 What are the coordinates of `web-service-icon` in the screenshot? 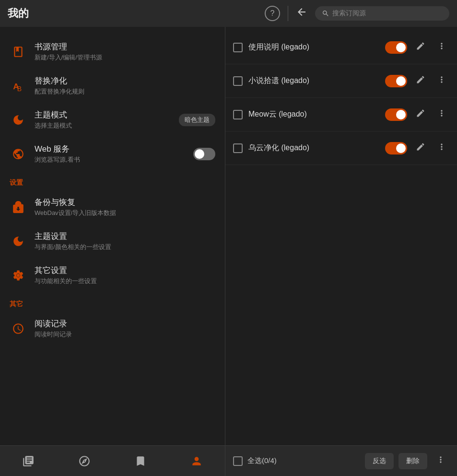 It's located at (18, 154).